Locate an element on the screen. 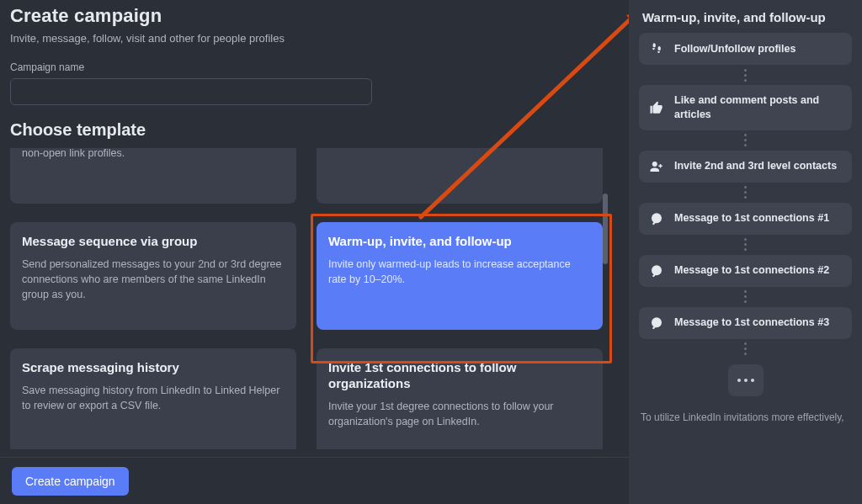  workflow-step-label: Message to 1st connections #2 is located at coordinates (752, 271).